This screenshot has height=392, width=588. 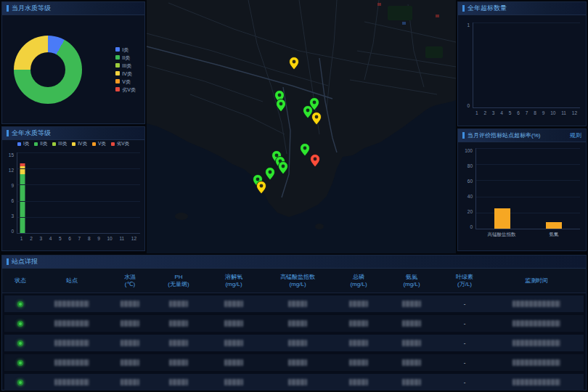 What do you see at coordinates (179, 280) in the screenshot?
I see `column-header: PH(无量纲)` at bounding box center [179, 280].